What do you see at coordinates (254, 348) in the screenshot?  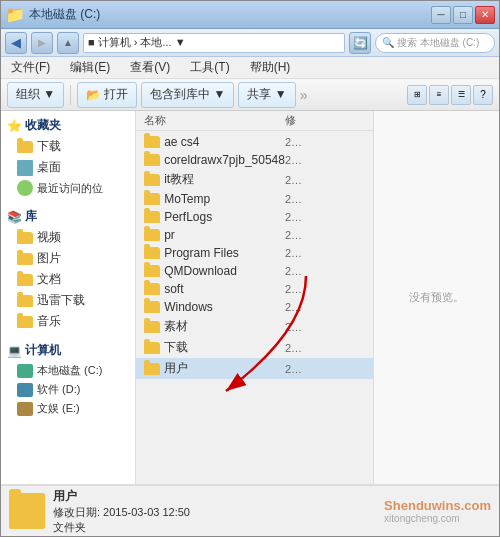 I see `file-item: 下载2…` at bounding box center [254, 348].